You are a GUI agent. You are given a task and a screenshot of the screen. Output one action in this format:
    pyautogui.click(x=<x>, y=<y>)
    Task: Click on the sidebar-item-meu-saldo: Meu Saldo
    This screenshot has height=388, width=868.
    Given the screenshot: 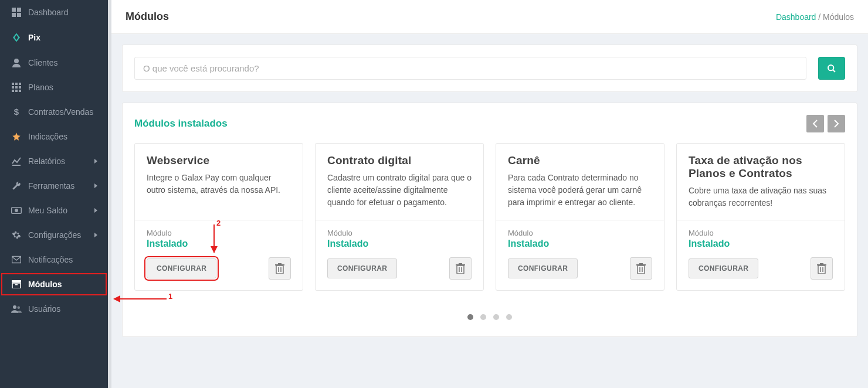 What is the action you would take?
    pyautogui.click(x=54, y=210)
    